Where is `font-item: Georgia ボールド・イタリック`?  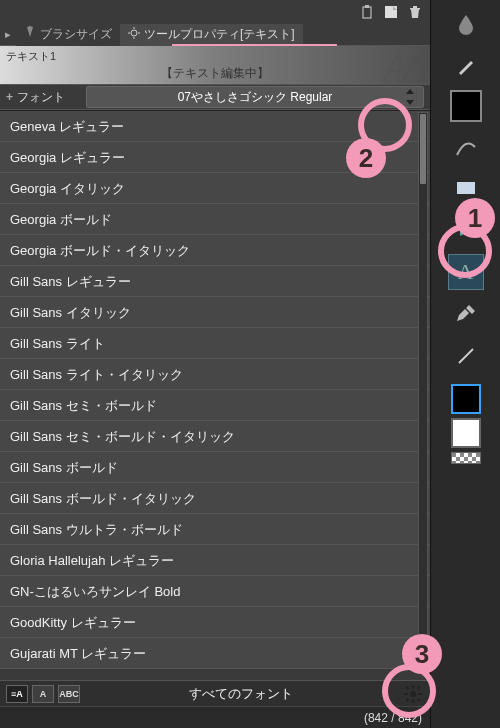 font-item: Georgia ボールド・イタリック is located at coordinates (215, 250).